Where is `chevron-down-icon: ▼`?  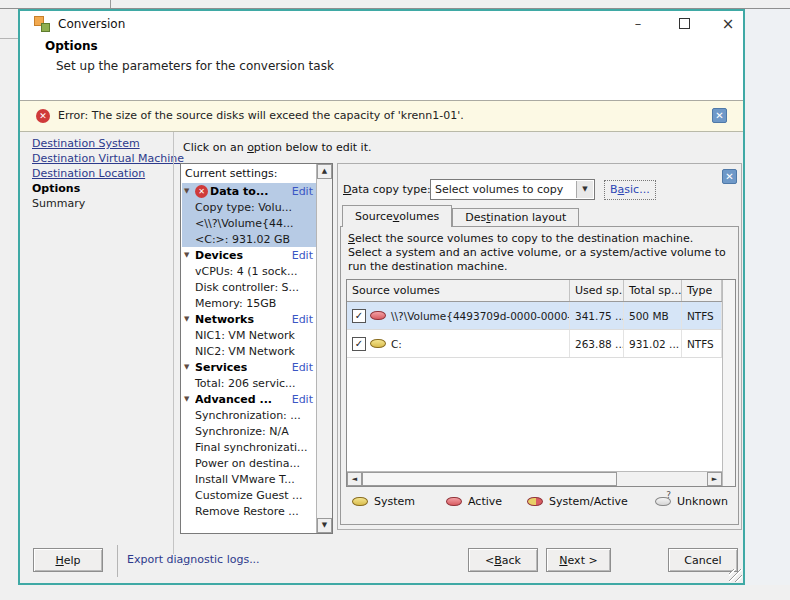
chevron-down-icon: ▼ is located at coordinates (584, 190).